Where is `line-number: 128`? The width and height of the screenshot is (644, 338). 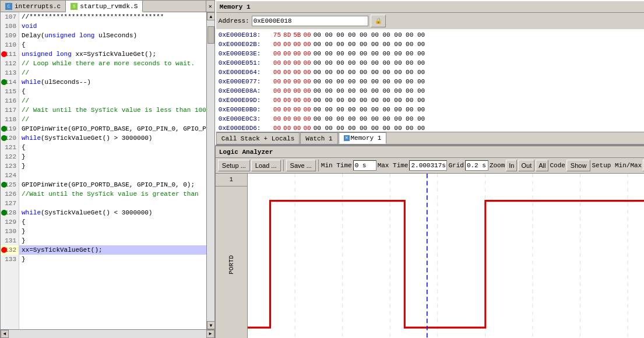 line-number: 128 is located at coordinates (9, 213).